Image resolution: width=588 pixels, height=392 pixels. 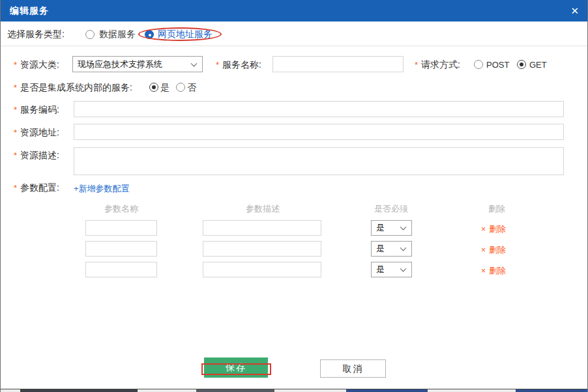 What do you see at coordinates (294, 10) in the screenshot?
I see `titlebar: 编辑服务 ✕` at bounding box center [294, 10].